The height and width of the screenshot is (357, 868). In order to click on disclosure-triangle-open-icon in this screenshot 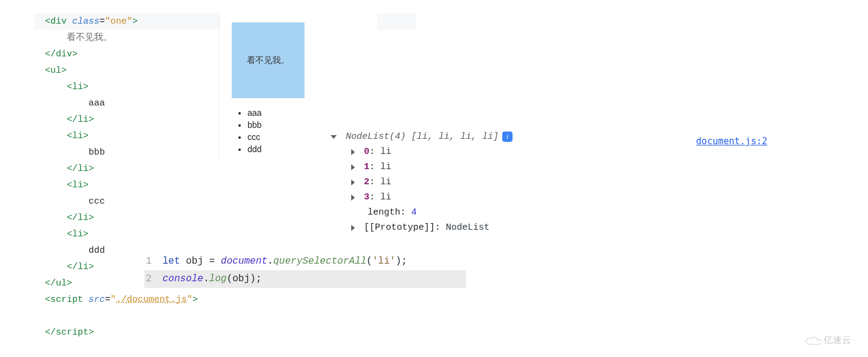, I will do `click(334, 137)`.